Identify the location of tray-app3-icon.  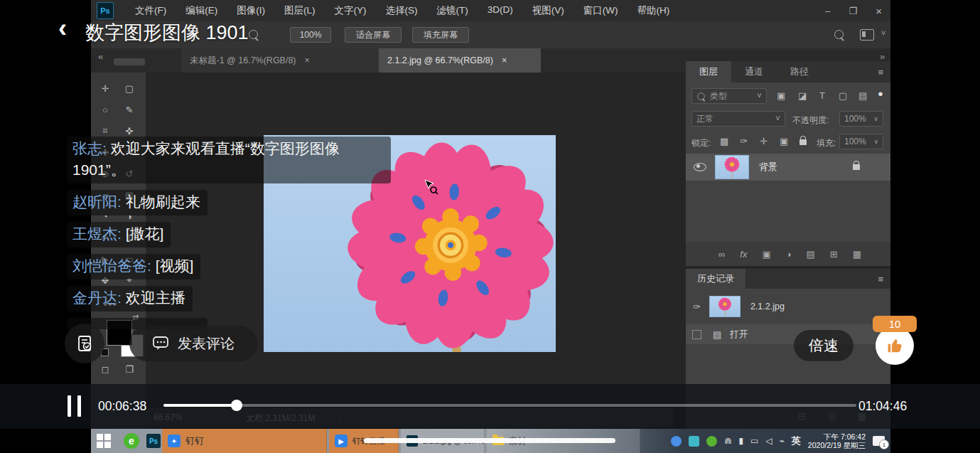
(712, 441).